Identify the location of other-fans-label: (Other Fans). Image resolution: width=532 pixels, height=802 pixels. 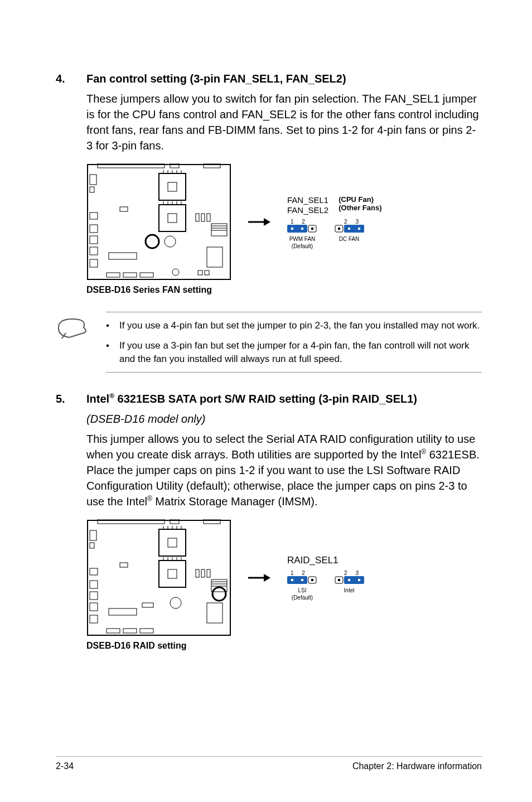
(360, 208).